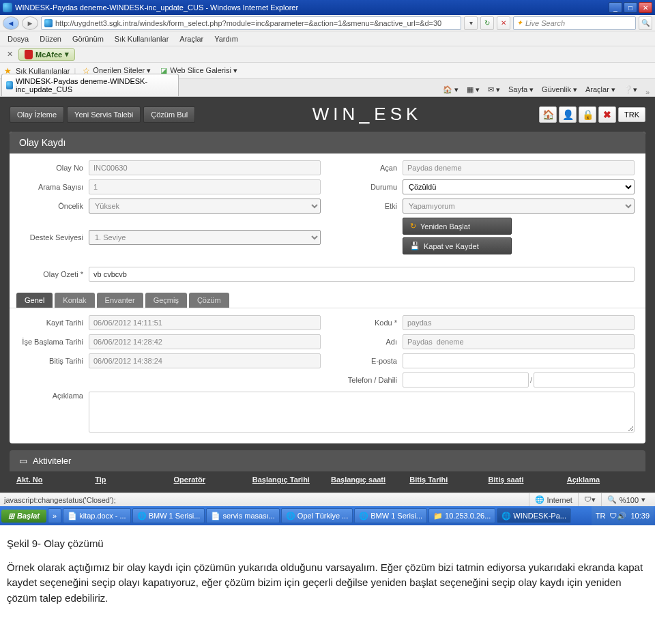 This screenshot has width=655, height=644. What do you see at coordinates (559, 90) in the screenshot?
I see `safety-menu: Güvenlik ▾` at bounding box center [559, 90].